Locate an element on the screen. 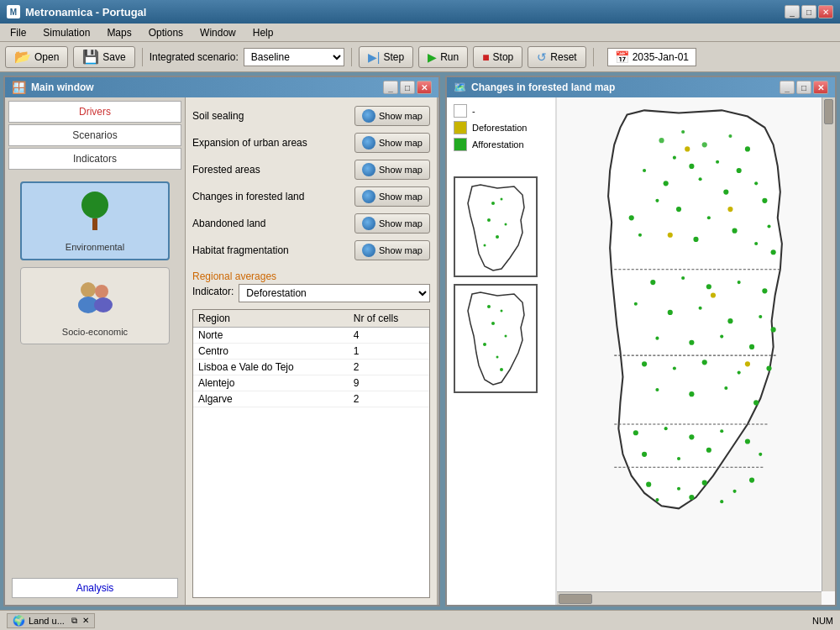 The width and height of the screenshot is (840, 630). legend-label-2: Afforestation is located at coordinates (498, 144).